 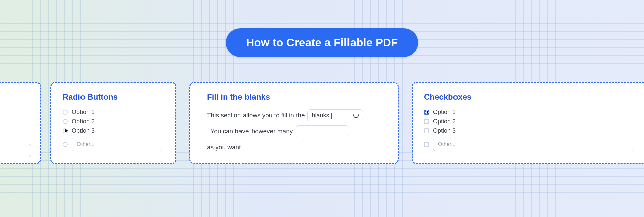 I want to click on fill-input-1: blanks |, so click(x=335, y=115).